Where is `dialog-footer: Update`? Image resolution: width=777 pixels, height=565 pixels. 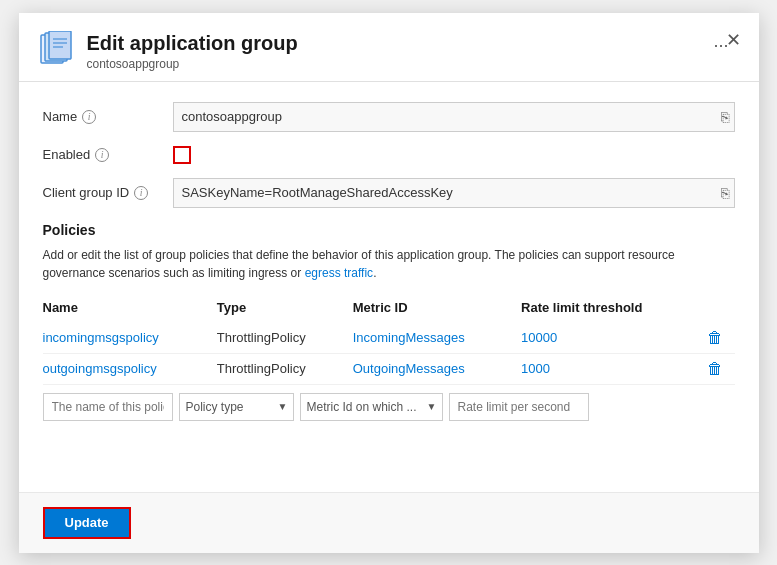 dialog-footer: Update is located at coordinates (389, 522).